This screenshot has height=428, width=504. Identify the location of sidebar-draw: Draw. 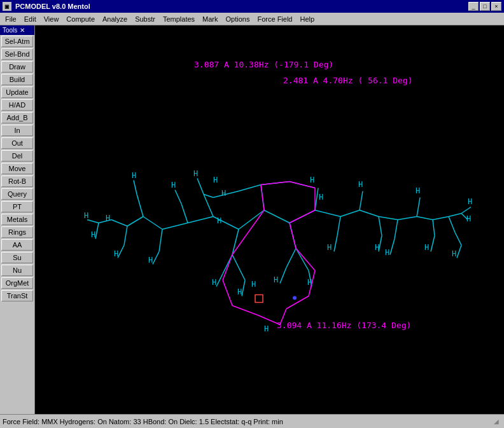
(17, 67).